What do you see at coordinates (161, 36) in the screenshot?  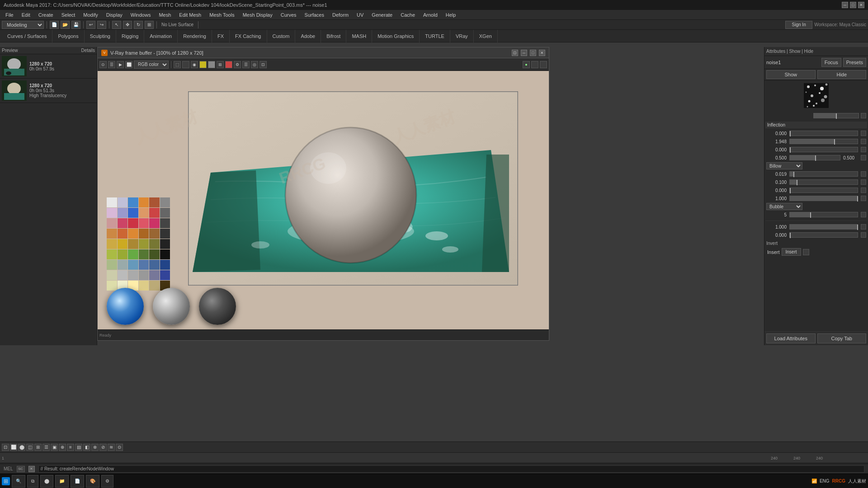 I see `tab-animation: Animation` at bounding box center [161, 36].